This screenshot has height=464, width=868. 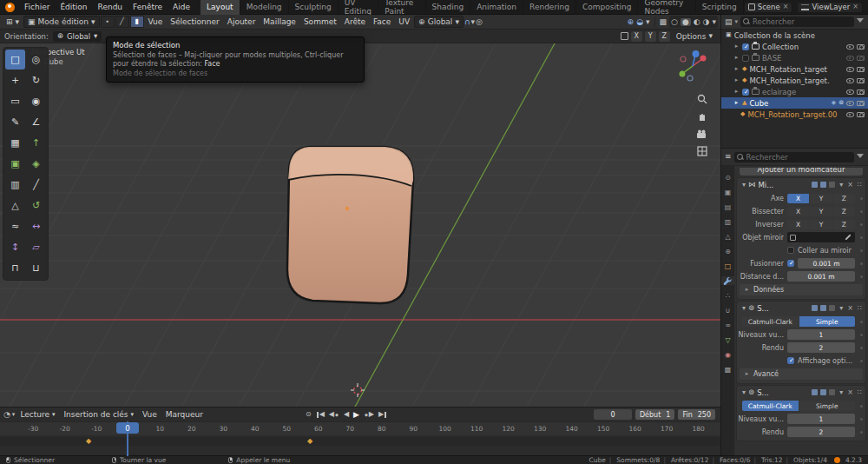 What do you see at coordinates (674, 23) in the screenshot?
I see `wireframe-shading-icon: ○` at bounding box center [674, 23].